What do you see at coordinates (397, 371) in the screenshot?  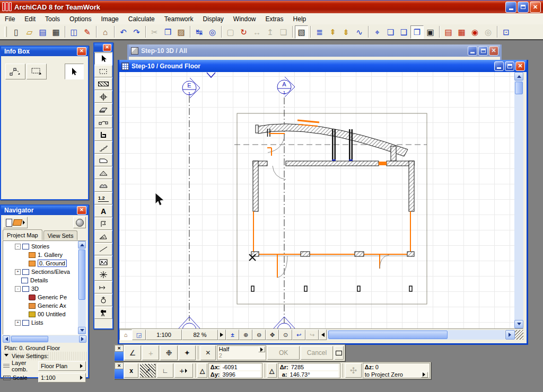 I see `z-coordinate-field: Δz:0 to Project Zero` at bounding box center [397, 371].